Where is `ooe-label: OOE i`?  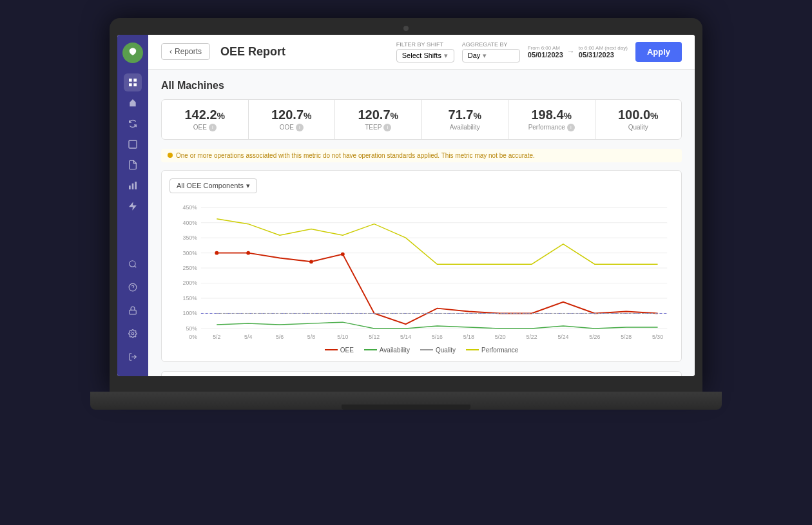 ooe-label: OOE i is located at coordinates (292, 128).